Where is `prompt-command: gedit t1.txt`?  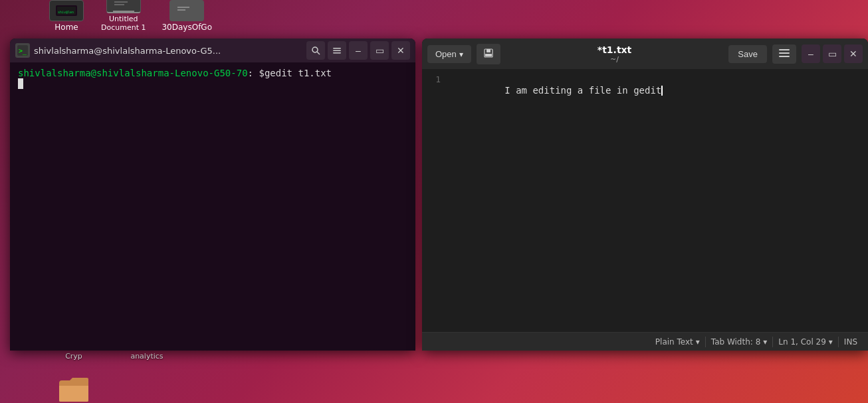 prompt-command: gedit t1.txt is located at coordinates (298, 73).